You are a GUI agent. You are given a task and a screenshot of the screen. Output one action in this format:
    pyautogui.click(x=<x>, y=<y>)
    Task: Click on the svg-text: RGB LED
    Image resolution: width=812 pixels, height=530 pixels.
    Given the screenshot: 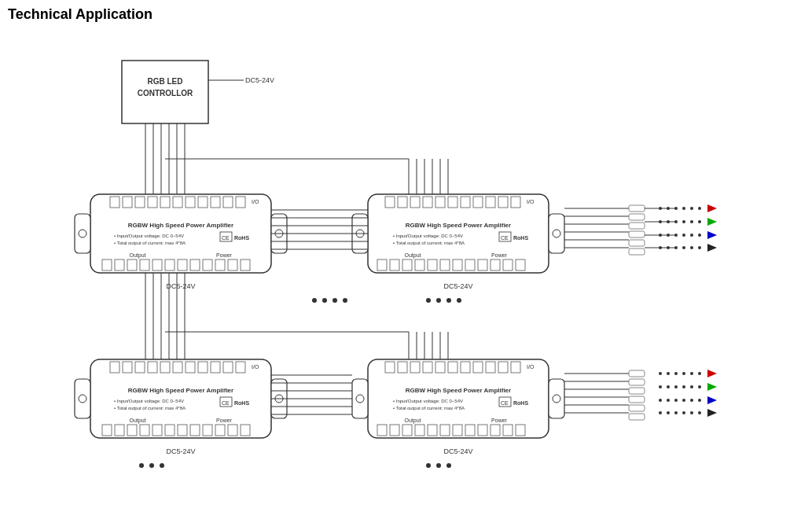 What is the action you would take?
    pyautogui.click(x=165, y=82)
    